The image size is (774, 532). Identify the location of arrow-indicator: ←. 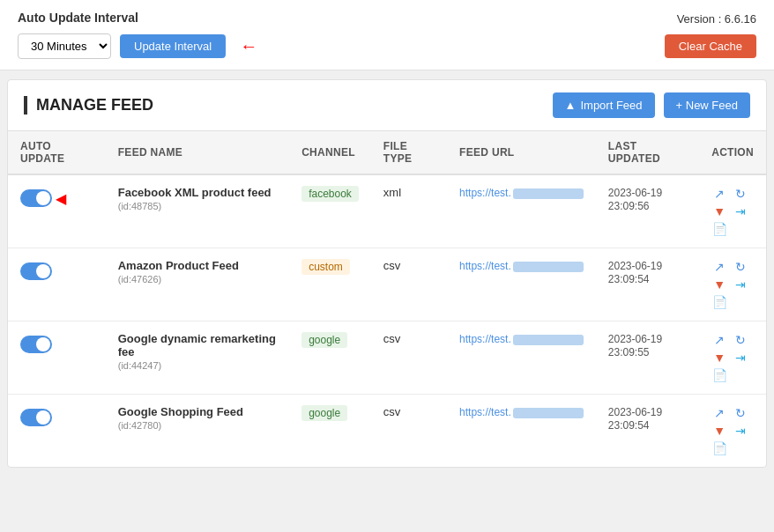
(249, 46).